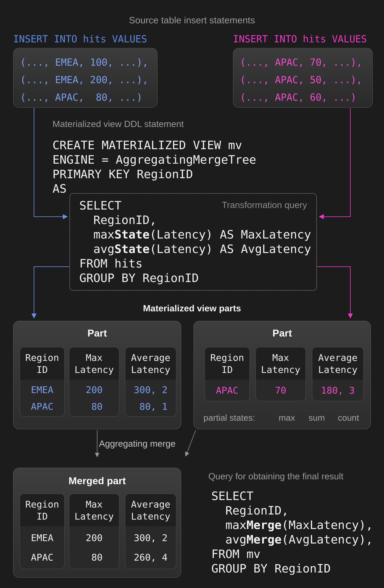  Describe the element at coordinates (195, 278) in the screenshot. I see `tq-line: GROUP BY RegionID` at that location.